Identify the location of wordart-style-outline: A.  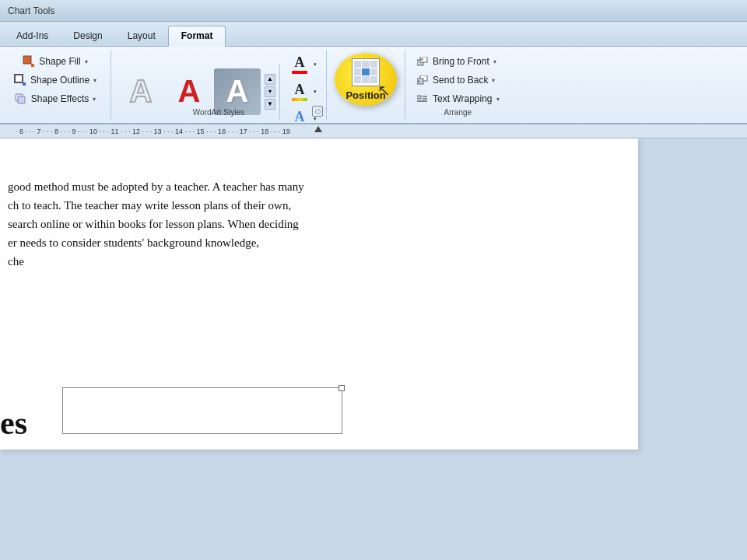
(141, 92).